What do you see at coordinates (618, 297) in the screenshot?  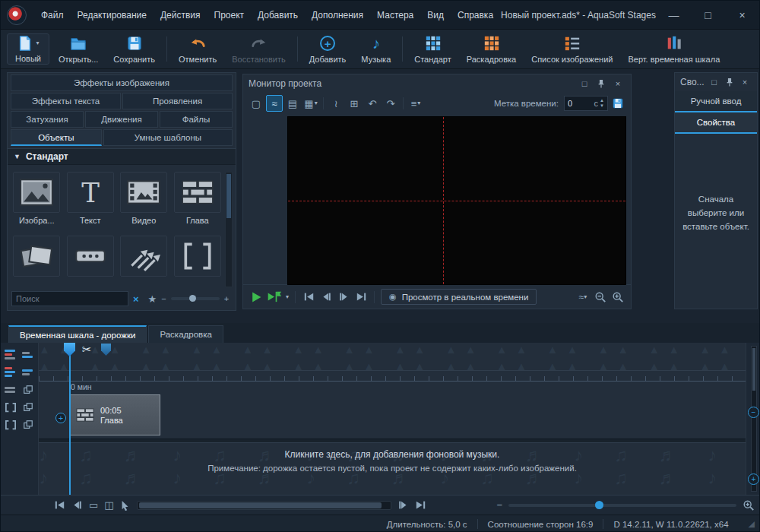 I see `zoom-in-button` at bounding box center [618, 297].